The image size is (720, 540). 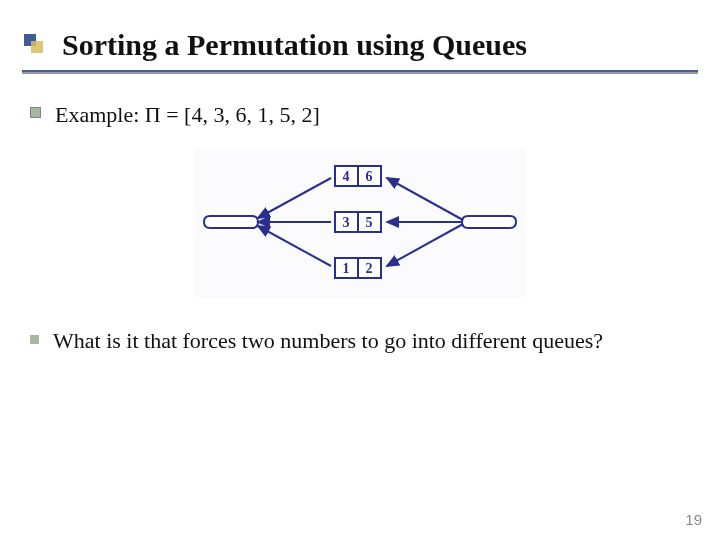 What do you see at coordinates (346, 268) in the screenshot?
I see `q3a: 1` at bounding box center [346, 268].